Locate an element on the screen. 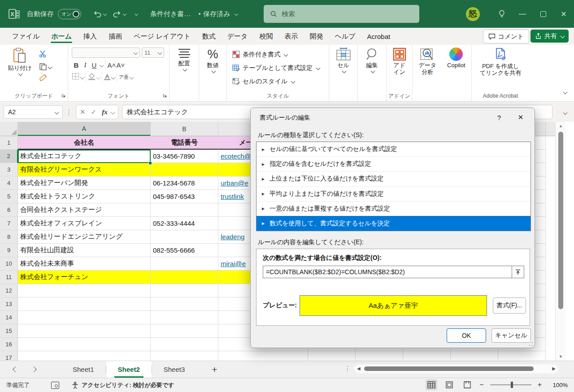  font-size-combo: 11 is located at coordinates (153, 53).